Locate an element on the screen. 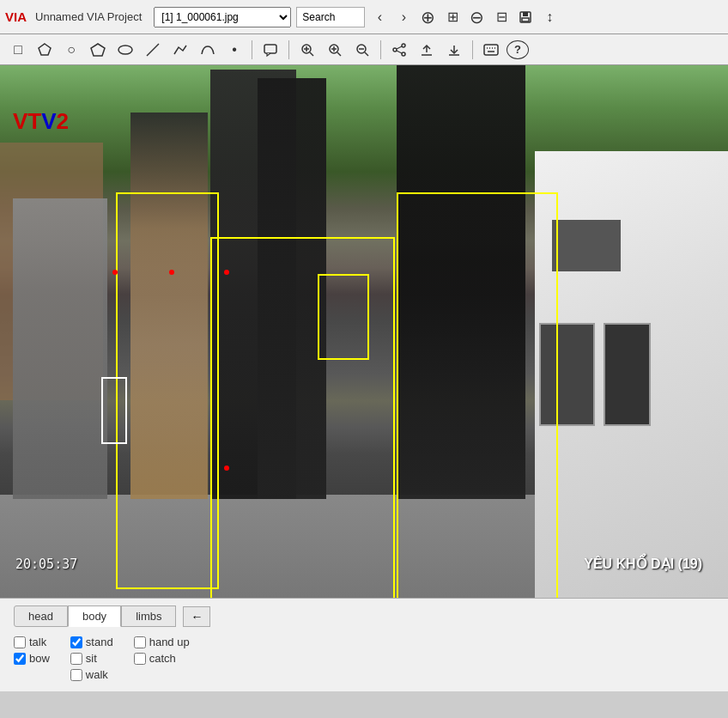 The width and height of the screenshot is (728, 718). help-button: ? is located at coordinates (518, 50).